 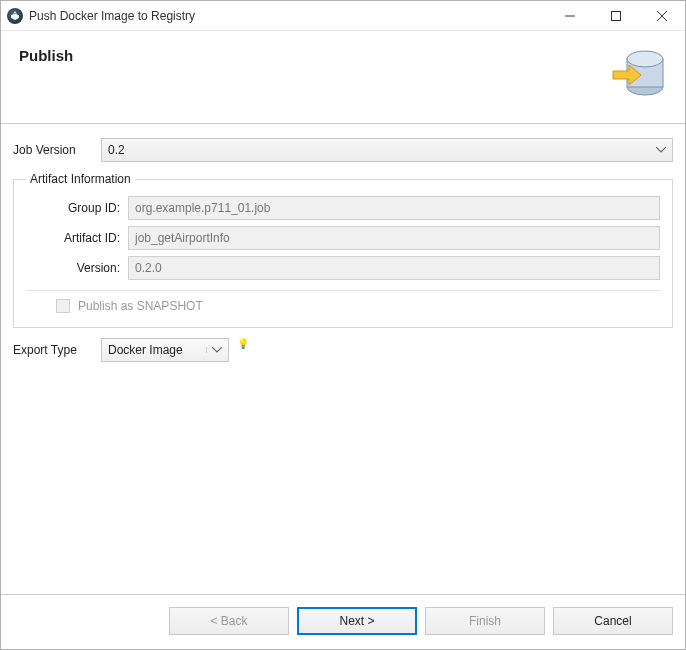 I want to click on window-title: Push Docker Image to Registry, so click(x=288, y=16).